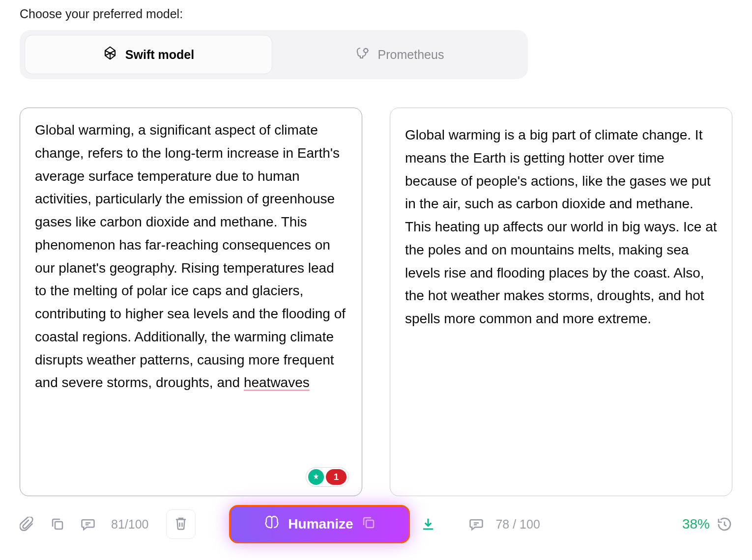 The image size is (752, 560). What do you see at coordinates (707, 524) in the screenshot?
I see `footer-end-group: 38%` at bounding box center [707, 524].